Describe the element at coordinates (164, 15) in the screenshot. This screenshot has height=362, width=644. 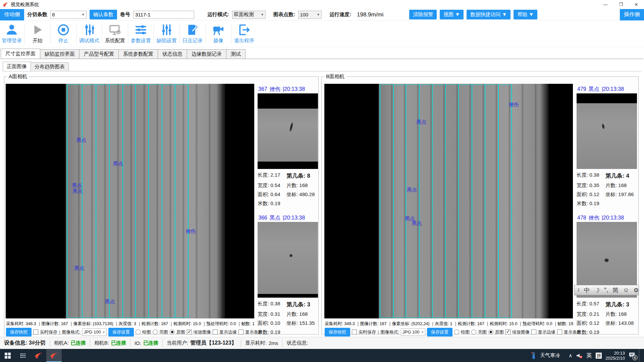
I see `roll-number-input` at that location.